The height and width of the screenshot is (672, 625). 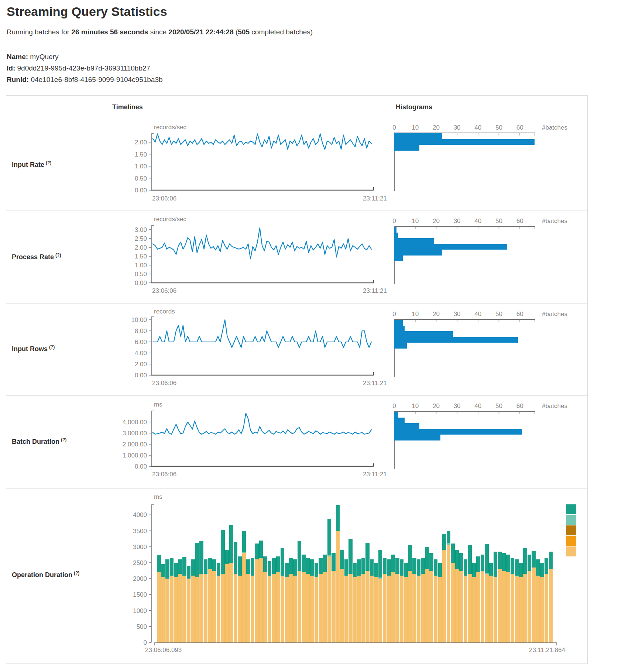 I want to click on chart-unit-label: records, so click(x=165, y=312).